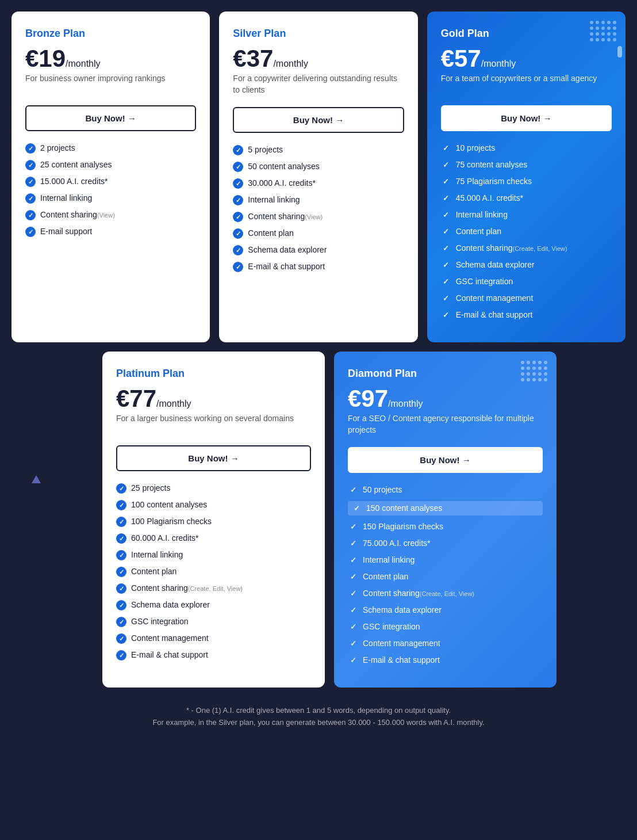 The height and width of the screenshot is (840, 637). I want to click on list-item: 25 content analyses, so click(110, 165).